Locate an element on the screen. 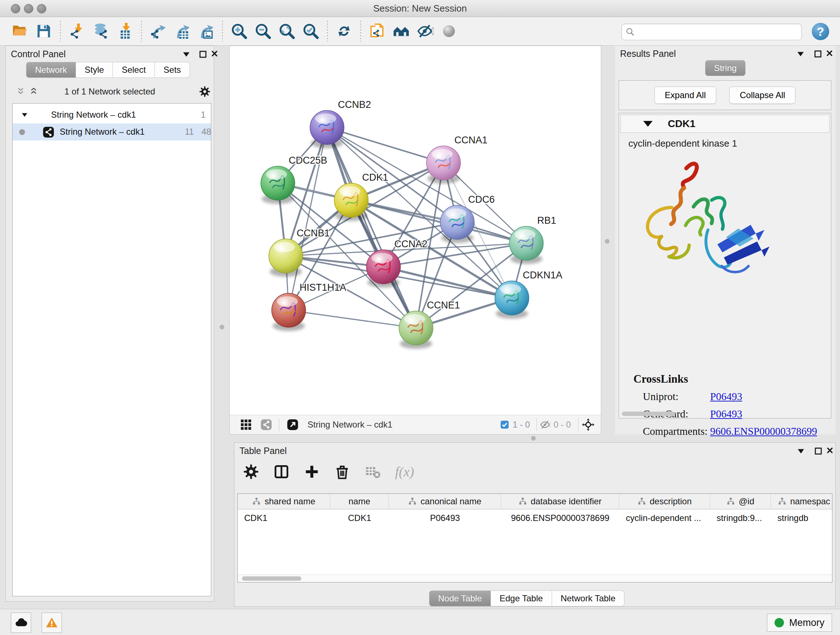  node-label-CCNA2: CCNA2 is located at coordinates (411, 244).